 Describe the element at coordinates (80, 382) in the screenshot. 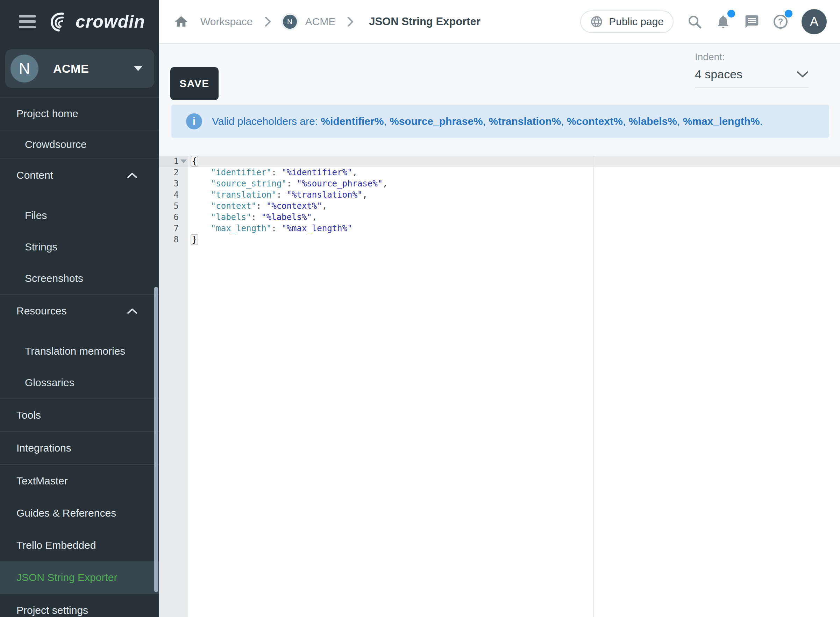

I see `sidebar-item-glossaries: Glossaries` at that location.